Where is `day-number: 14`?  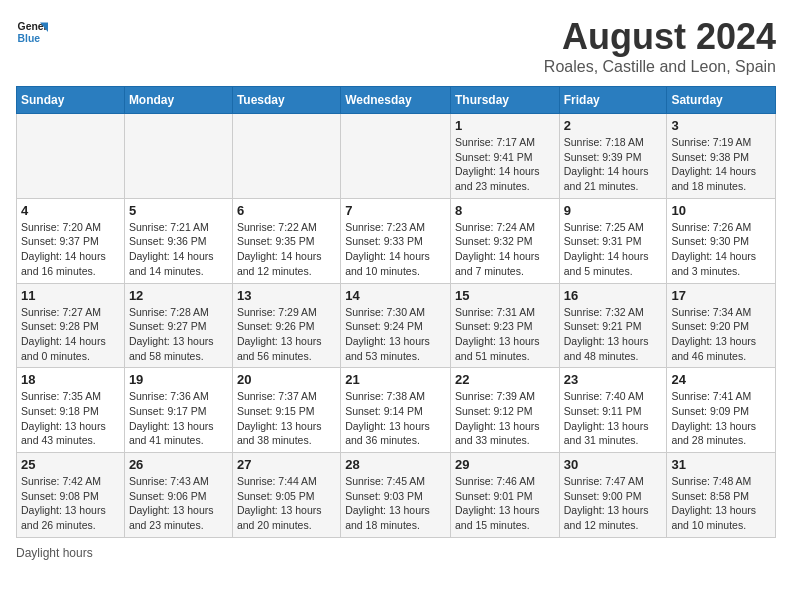
day-number: 14 is located at coordinates (396, 296).